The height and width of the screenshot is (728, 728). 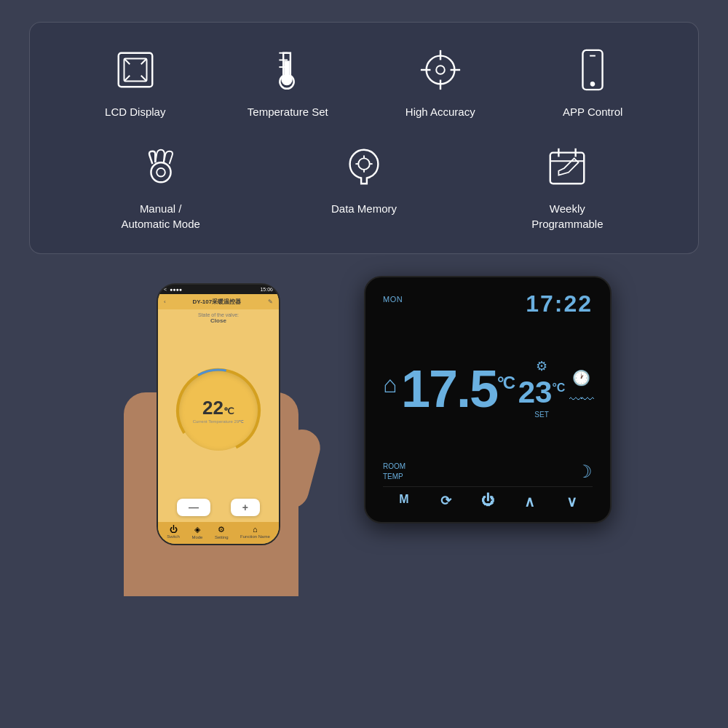 What do you see at coordinates (288, 112) in the screenshot?
I see `temp-set-label: Temperature Set` at bounding box center [288, 112].